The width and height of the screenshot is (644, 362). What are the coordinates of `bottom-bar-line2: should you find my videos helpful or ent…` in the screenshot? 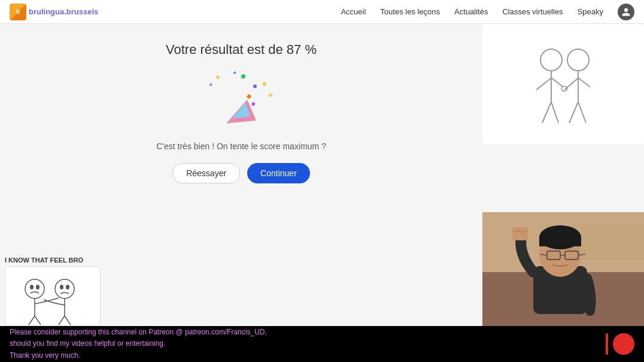 It's located at (87, 343).